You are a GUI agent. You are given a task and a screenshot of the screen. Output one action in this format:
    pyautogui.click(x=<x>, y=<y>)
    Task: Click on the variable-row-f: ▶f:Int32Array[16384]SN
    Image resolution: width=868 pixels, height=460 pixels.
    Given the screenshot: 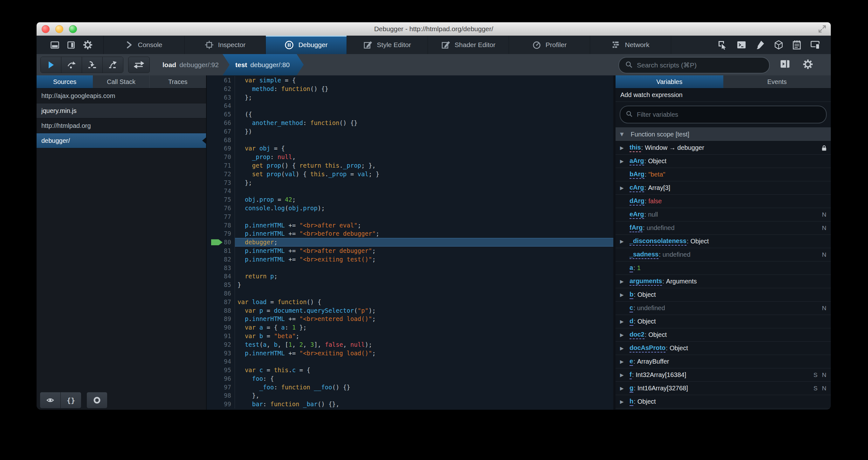 What is the action you would take?
    pyautogui.click(x=723, y=375)
    